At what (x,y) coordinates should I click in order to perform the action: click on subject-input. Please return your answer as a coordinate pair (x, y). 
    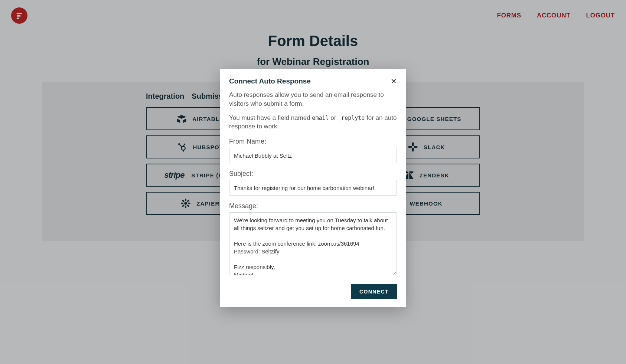
    Looking at the image, I should click on (313, 188).